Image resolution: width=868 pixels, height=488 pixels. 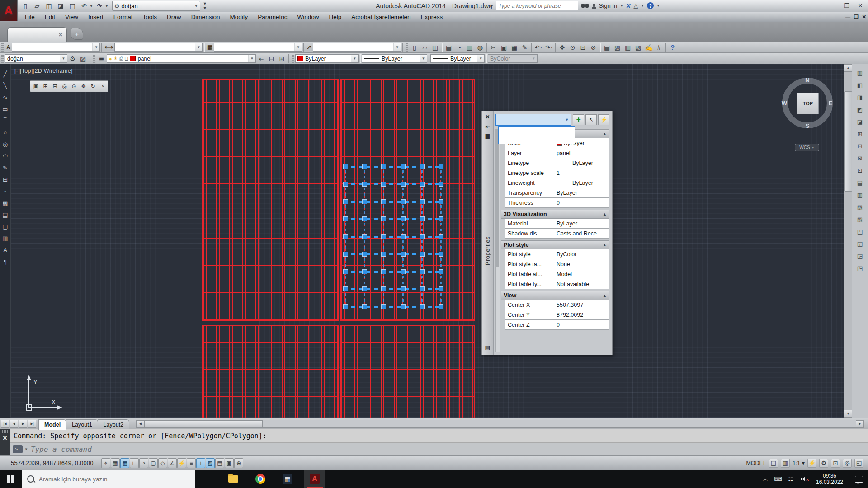 I want to click on layer-freeze-icon: ☀, so click(x=116, y=59).